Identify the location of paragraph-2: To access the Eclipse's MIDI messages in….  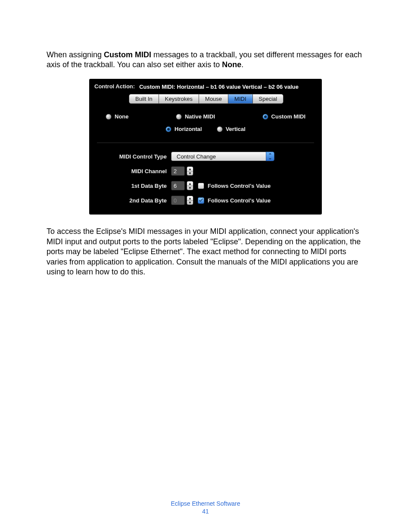
(206, 252).